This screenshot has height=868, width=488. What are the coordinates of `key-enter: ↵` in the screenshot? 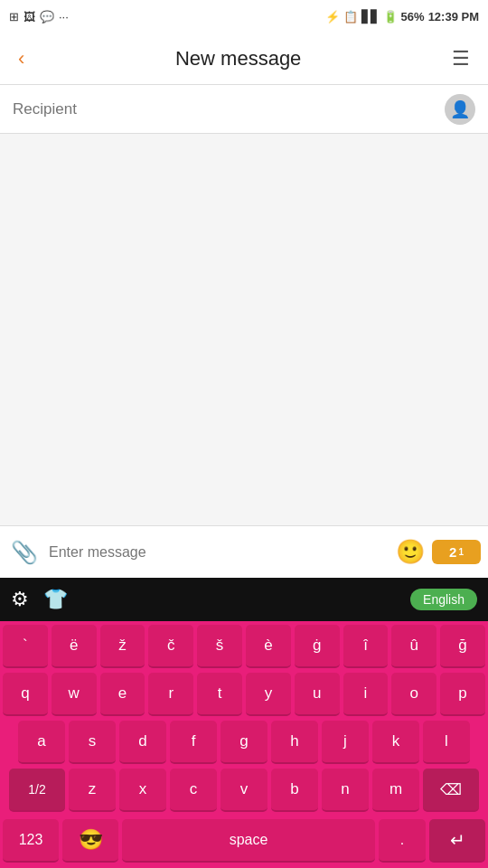 It's located at (457, 841).